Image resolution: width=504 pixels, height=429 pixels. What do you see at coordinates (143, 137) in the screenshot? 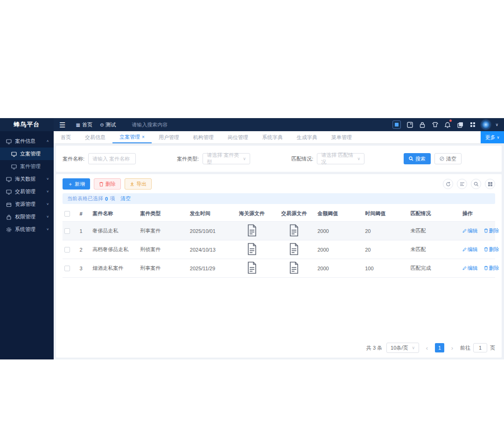
I see `close-icon: ×` at bounding box center [143, 137].